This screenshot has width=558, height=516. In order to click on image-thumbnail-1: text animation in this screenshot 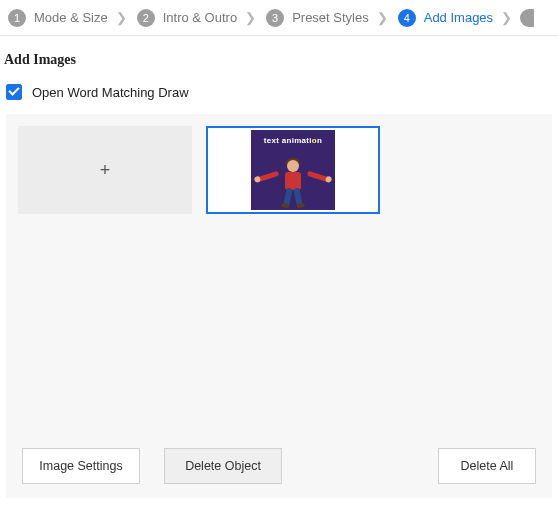, I will do `click(293, 170)`.